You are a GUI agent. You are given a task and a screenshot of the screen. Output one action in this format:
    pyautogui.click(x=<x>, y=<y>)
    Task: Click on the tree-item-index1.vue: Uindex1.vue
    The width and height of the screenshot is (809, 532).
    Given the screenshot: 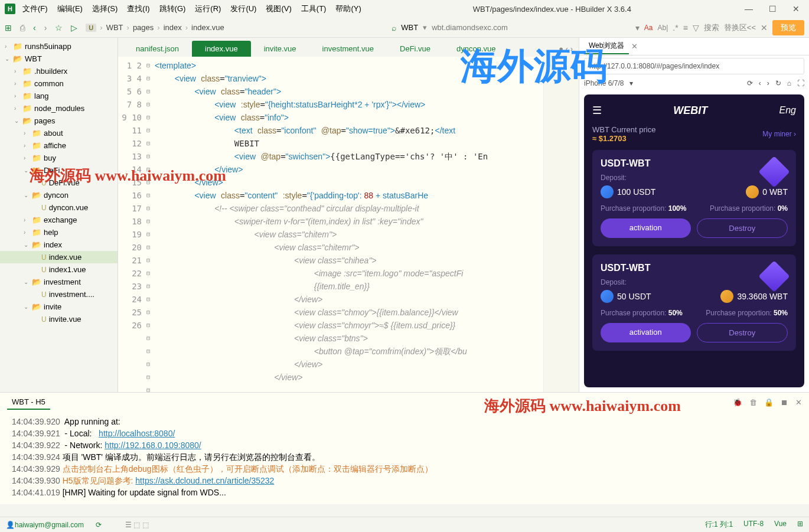 What is the action you would take?
    pyautogui.click(x=59, y=269)
    